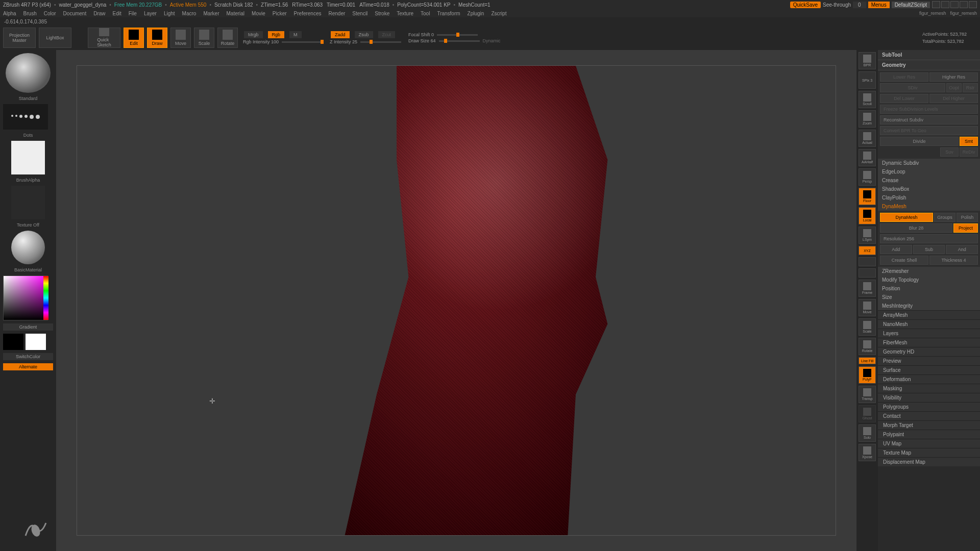 The image size is (980, 551). What do you see at coordinates (929, 181) in the screenshot?
I see `crease-header: Crease` at bounding box center [929, 181].